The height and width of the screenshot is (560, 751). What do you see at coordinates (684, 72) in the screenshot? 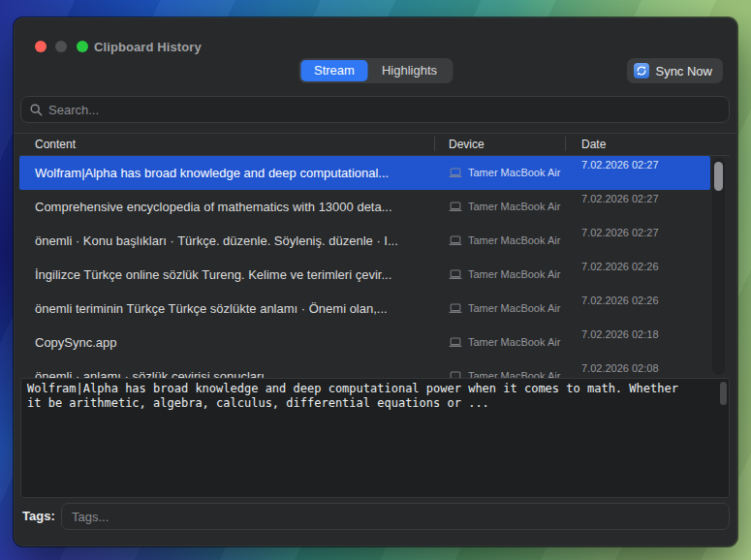
I see `sync-now-label: Sync Now` at bounding box center [684, 72].